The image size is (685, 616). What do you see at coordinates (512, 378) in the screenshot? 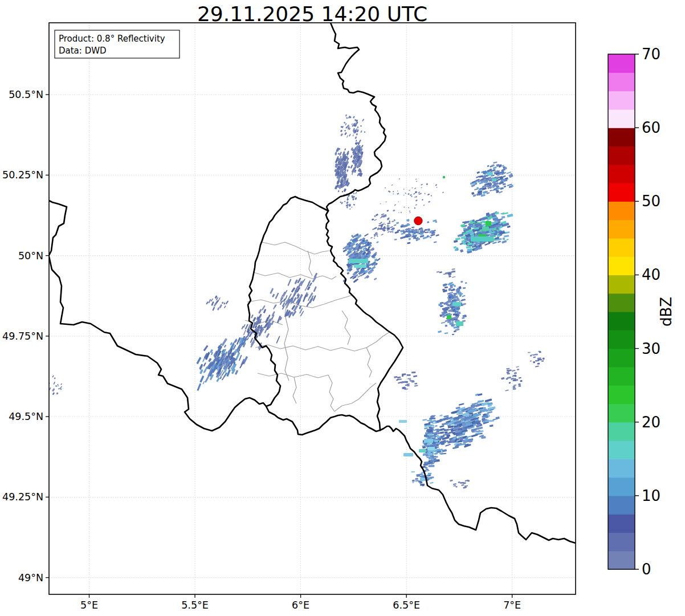
I see `echo-cluster-se-upper-scatter` at bounding box center [512, 378].